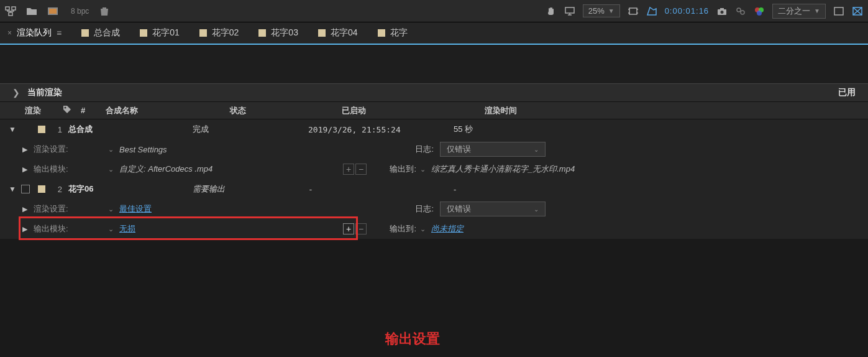  I want to click on hand-icon, so click(551, 11).